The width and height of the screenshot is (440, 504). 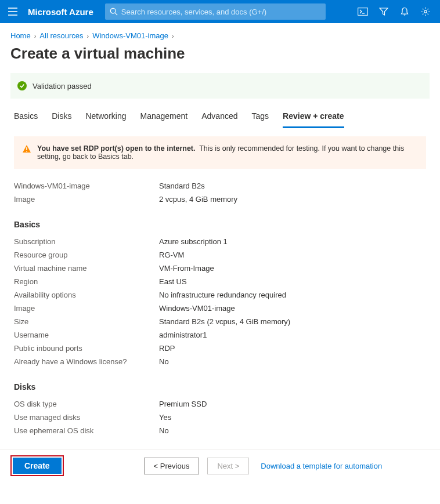 I want to click on footer-bar: Create < Previous Next > Download a temp…, so click(x=220, y=465).